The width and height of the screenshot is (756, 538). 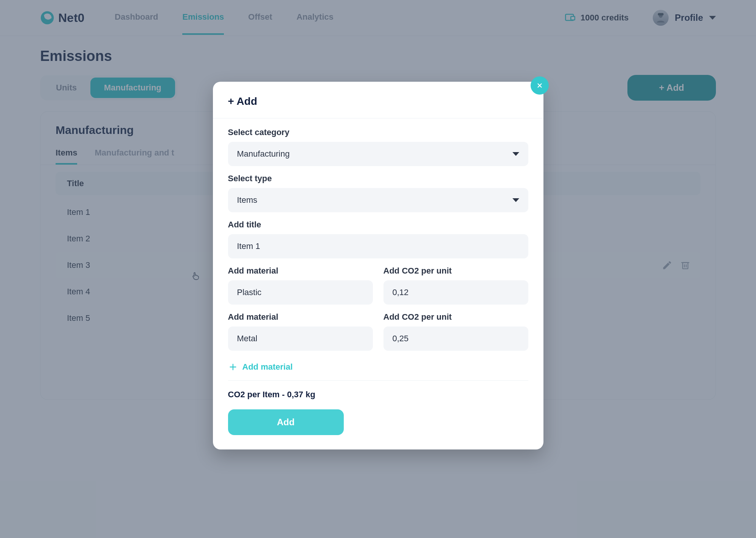 I want to click on material-value: Metal, so click(x=247, y=339).